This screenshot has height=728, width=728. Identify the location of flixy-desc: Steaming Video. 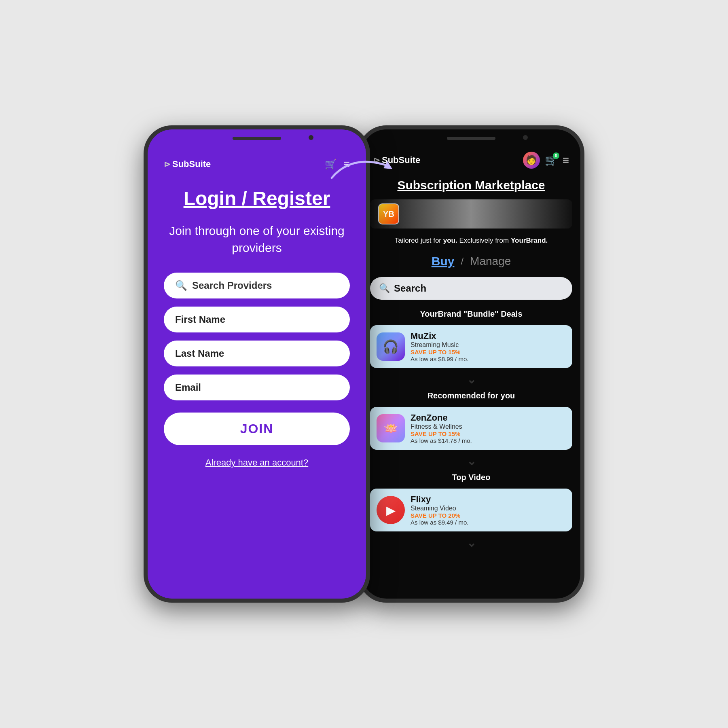
(488, 508).